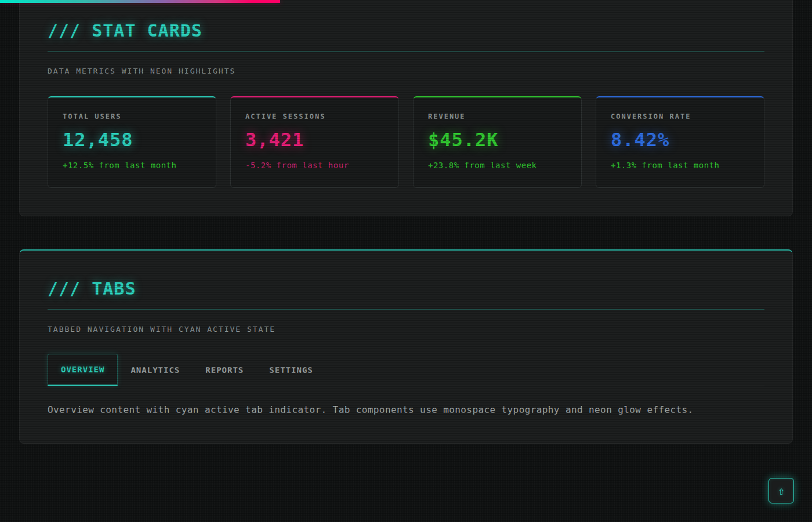 The image size is (812, 522). I want to click on scroll-to-top-button: ⇧, so click(781, 491).